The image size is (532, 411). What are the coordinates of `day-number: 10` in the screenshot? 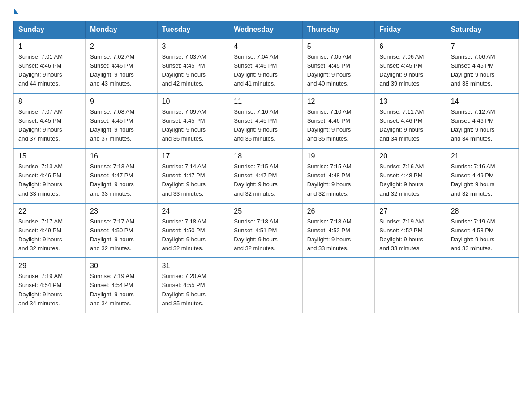 It's located at (193, 102).